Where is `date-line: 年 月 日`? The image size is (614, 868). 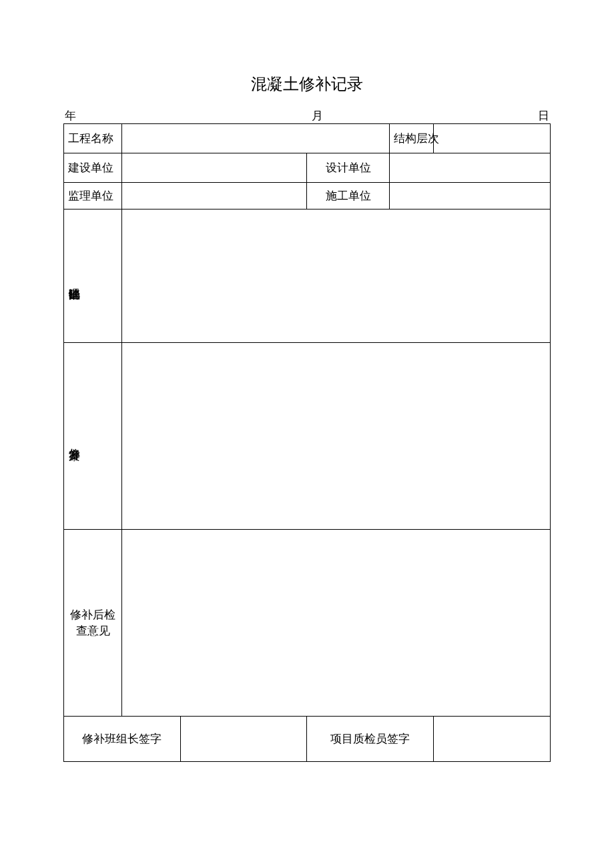
date-line: 年 月 日 is located at coordinates (307, 116).